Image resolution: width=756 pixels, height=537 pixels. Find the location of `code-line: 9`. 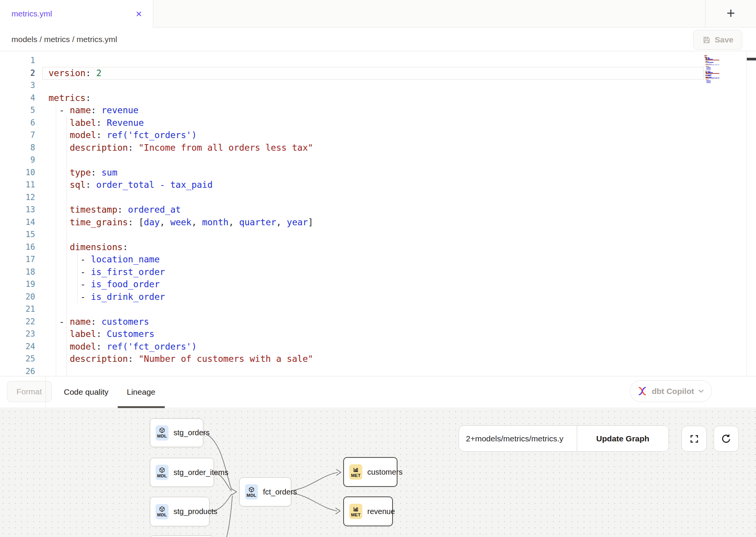

code-line: 9 is located at coordinates (378, 160).